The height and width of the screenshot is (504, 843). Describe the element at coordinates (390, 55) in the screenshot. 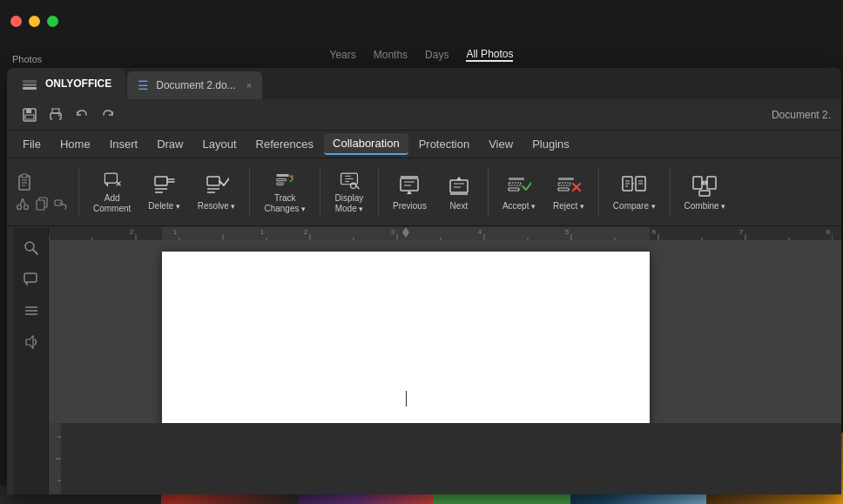

I see `nav-months: Months` at that location.